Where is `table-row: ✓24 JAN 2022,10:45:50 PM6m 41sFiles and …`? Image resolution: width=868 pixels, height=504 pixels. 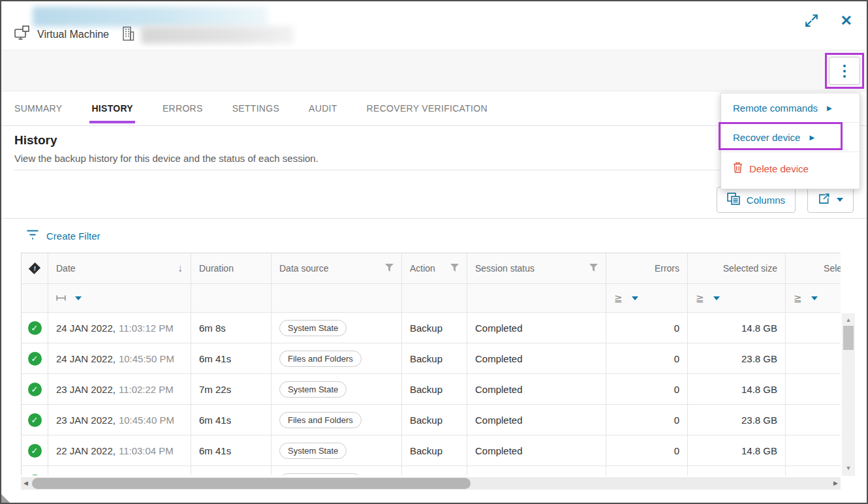 table-row: ✓24 JAN 2022,10:45:50 PM6m 41sFiles and … is located at coordinates (431, 359).